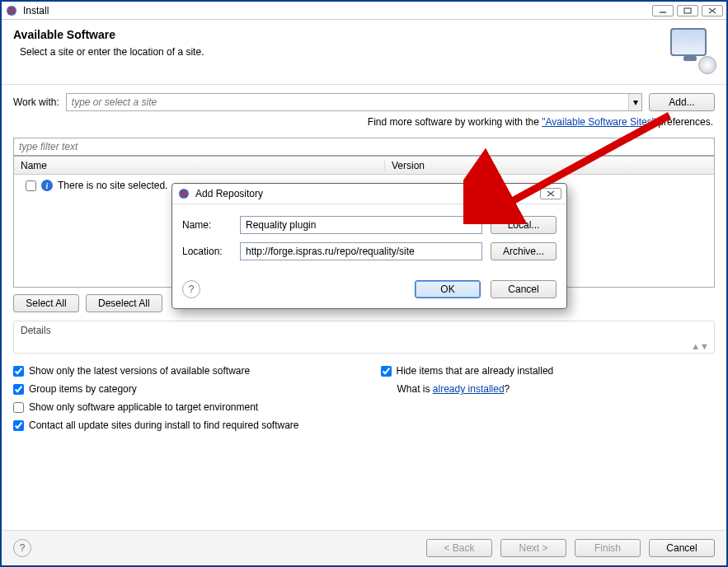 This screenshot has height=567, width=728. What do you see at coordinates (361, 251) in the screenshot?
I see `location-input` at bounding box center [361, 251].